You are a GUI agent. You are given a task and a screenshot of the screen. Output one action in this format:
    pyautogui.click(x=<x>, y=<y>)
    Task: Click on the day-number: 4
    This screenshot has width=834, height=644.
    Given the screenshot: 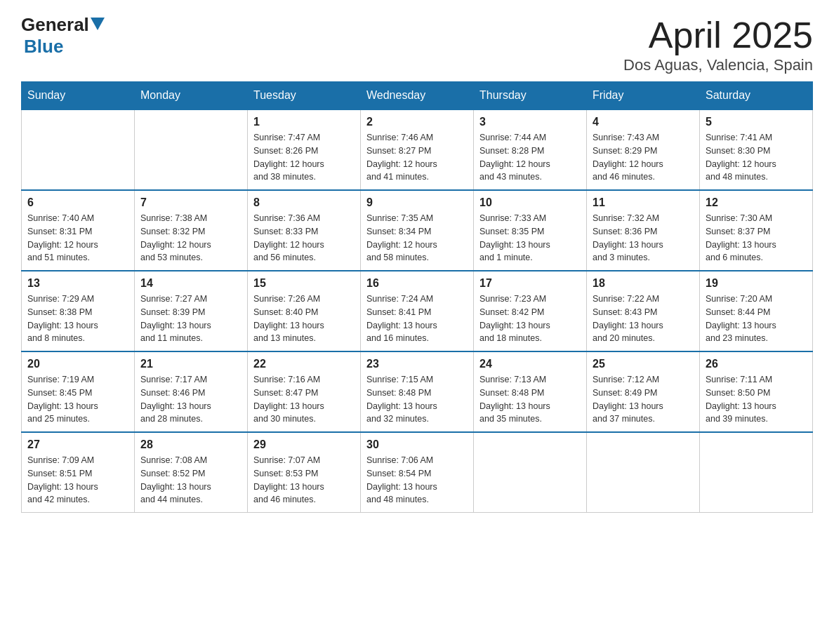 What is the action you would take?
    pyautogui.click(x=643, y=122)
    